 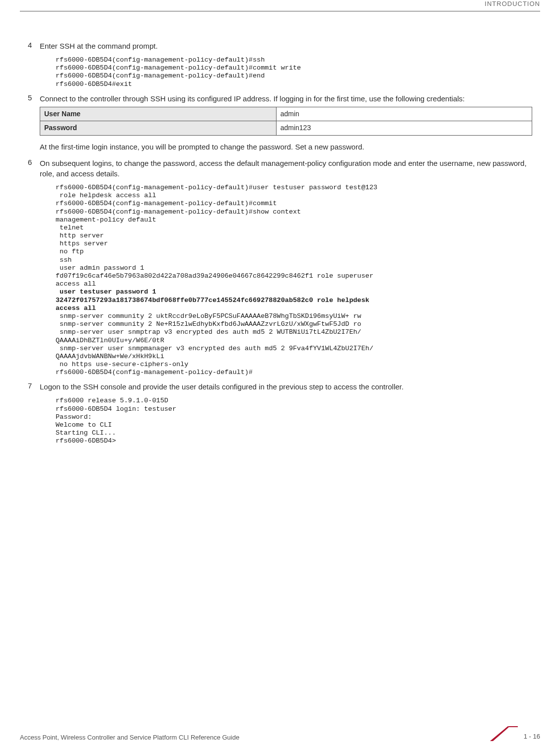 What do you see at coordinates (512, 4) in the screenshot?
I see `header-section: INTRODUCTION` at bounding box center [512, 4].